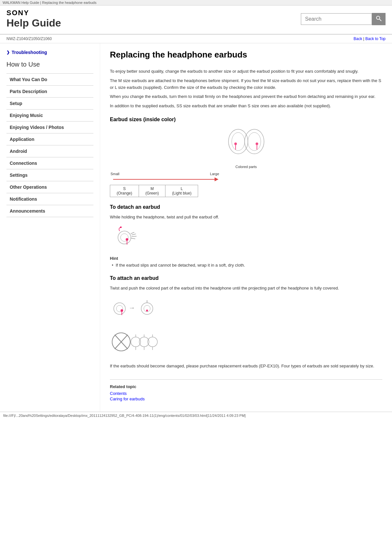 The width and height of the screenshot is (392, 560). What do you see at coordinates (246, 288) in the screenshot?
I see `attach-para: Twist and push the colored part of the e…` at bounding box center [246, 288].